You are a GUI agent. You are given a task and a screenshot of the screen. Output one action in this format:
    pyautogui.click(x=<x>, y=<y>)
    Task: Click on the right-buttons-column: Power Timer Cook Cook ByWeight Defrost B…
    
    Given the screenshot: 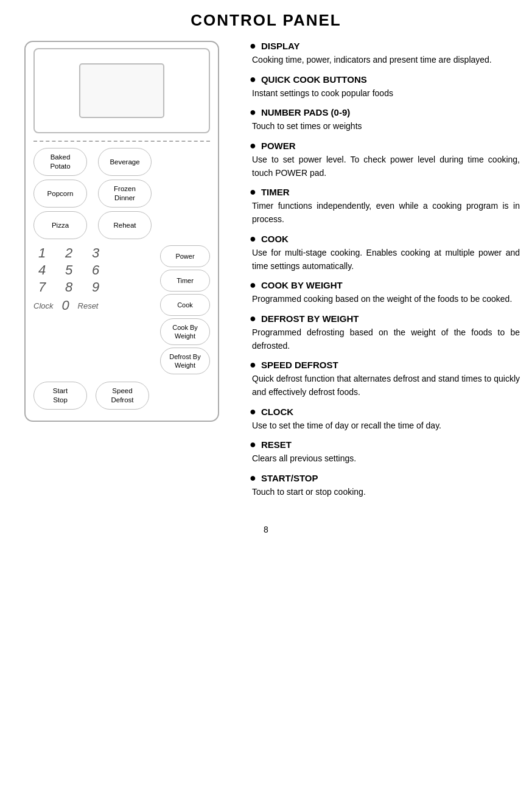 What is the action you would take?
    pyautogui.click(x=185, y=310)
    